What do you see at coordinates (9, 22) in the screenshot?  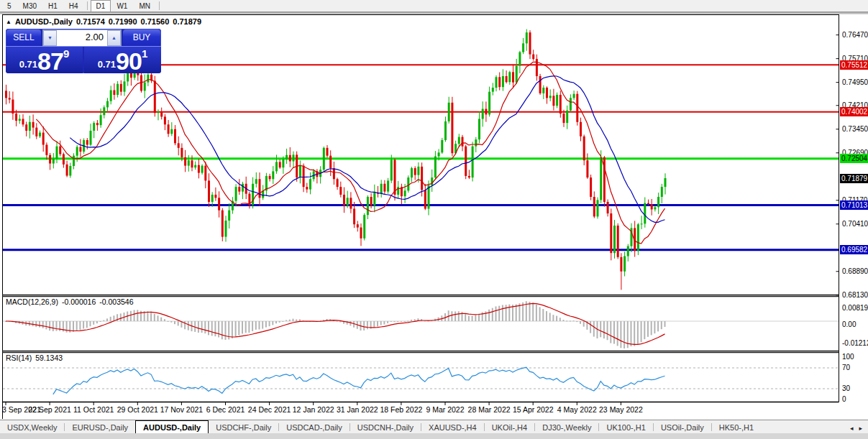 I see `symbol-triangle-icon: ▲` at bounding box center [9, 22].